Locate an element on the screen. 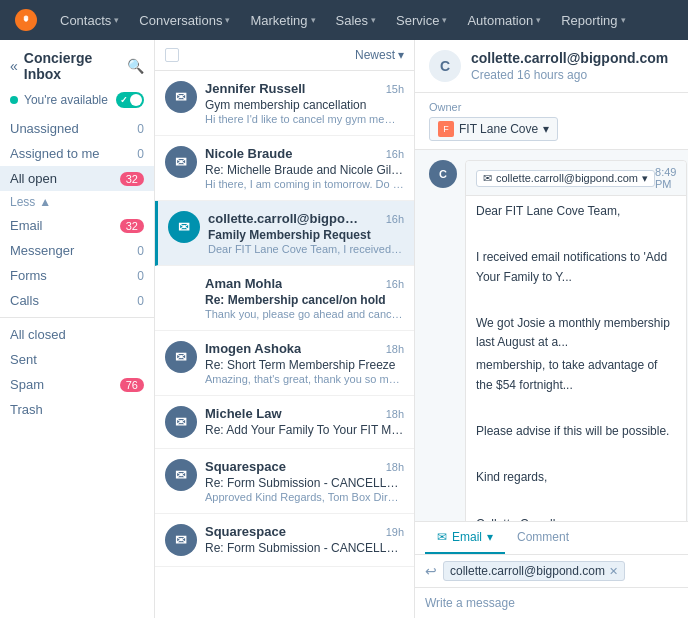 The height and width of the screenshot is (618, 688). email-list-header: Newest ▾ is located at coordinates (284, 56).